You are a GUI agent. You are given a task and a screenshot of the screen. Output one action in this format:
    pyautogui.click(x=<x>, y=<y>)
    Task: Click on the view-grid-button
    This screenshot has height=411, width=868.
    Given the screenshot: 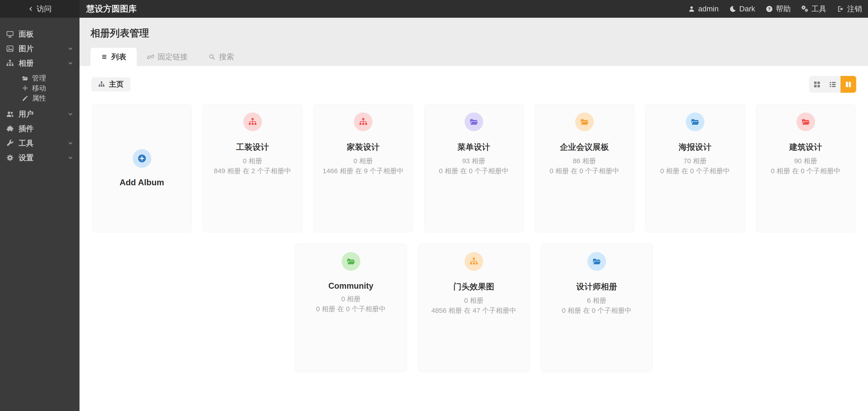 What is the action you would take?
    pyautogui.click(x=817, y=84)
    